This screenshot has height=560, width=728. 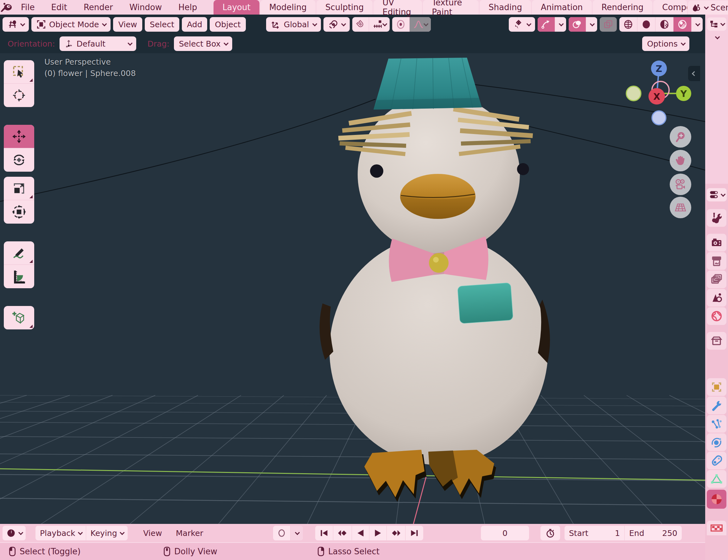 I want to click on tab-shading: Shading, so click(x=505, y=7).